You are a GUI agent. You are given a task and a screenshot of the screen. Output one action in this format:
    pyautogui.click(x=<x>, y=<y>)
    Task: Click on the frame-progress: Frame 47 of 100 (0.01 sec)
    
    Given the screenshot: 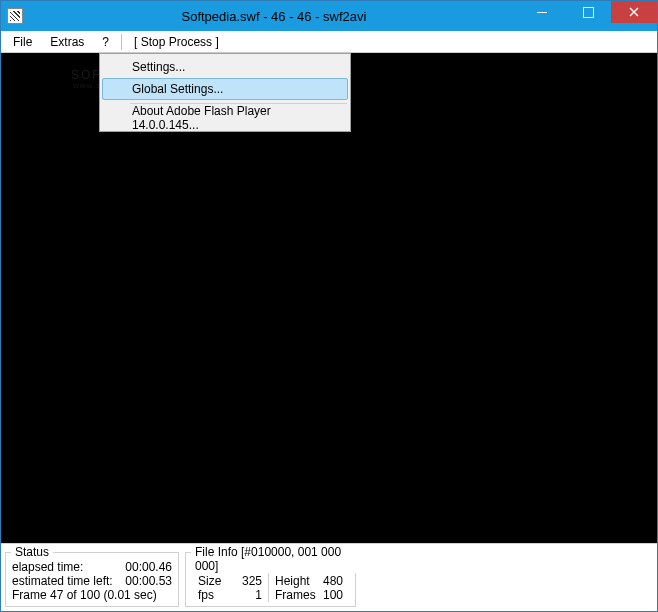 What is the action you would take?
    pyautogui.click(x=84, y=595)
    